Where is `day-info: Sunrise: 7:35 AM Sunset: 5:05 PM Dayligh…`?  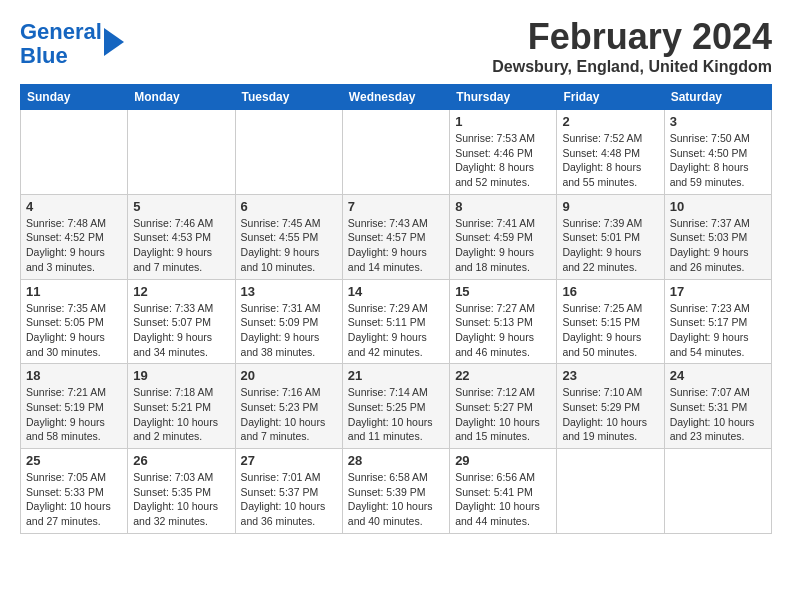 day-info: Sunrise: 7:35 AM Sunset: 5:05 PM Dayligh… is located at coordinates (74, 330).